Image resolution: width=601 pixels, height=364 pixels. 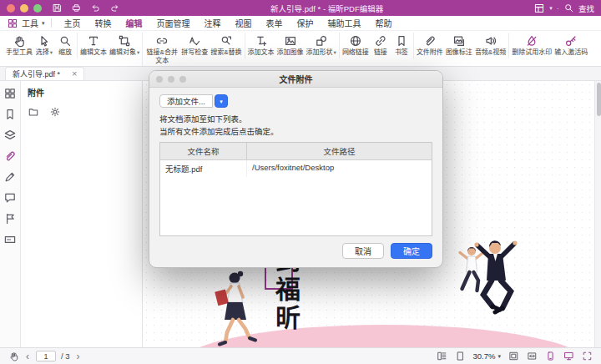 I want to click on fit-page-icon, so click(x=514, y=356).